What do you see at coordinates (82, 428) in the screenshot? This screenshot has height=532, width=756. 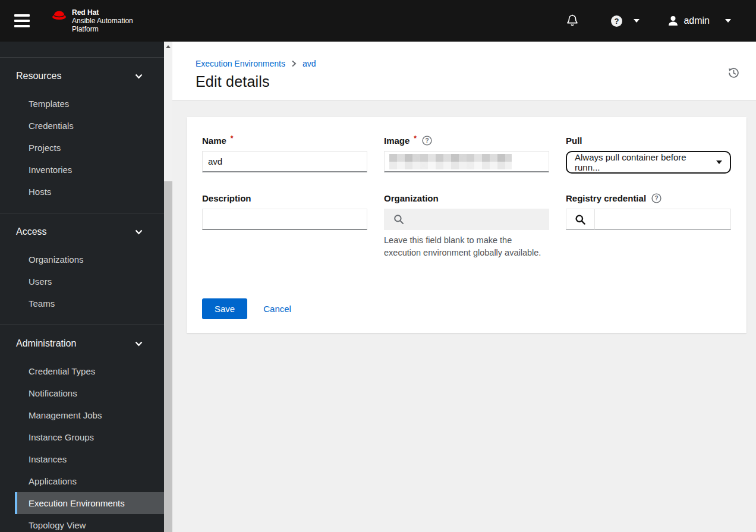 I see `nav-section-administration: Administration Credential Types Notifica…` at bounding box center [82, 428].